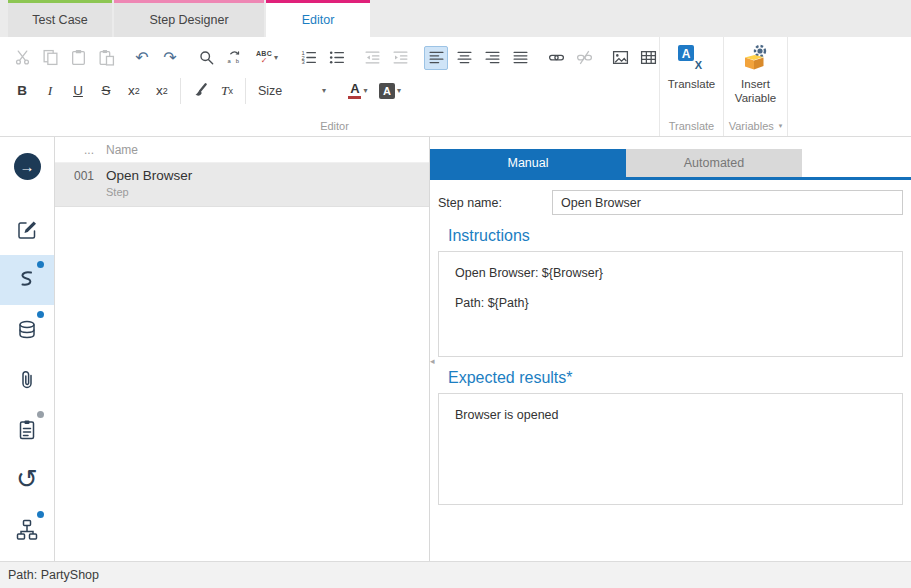 Image resolution: width=911 pixels, height=588 pixels. I want to click on detail-tab-bar: Manual Automated, so click(670, 163).